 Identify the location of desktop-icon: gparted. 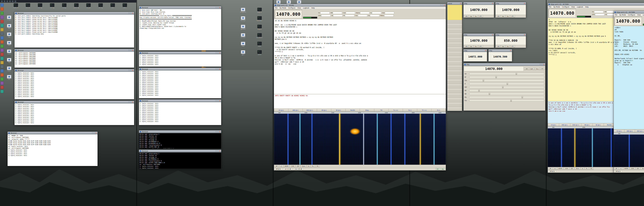
(243, 27).